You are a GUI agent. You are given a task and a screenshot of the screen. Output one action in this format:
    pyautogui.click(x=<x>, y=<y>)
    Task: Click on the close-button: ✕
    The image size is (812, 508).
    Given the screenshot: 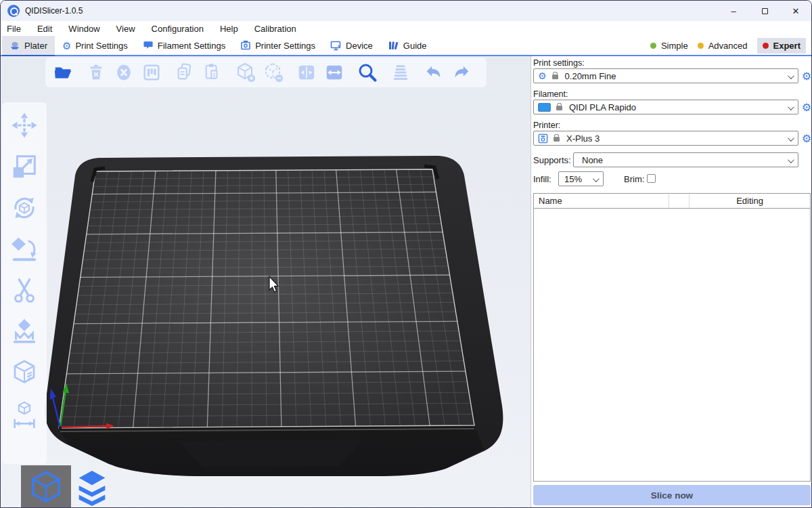 What is the action you would take?
    pyautogui.click(x=796, y=11)
    